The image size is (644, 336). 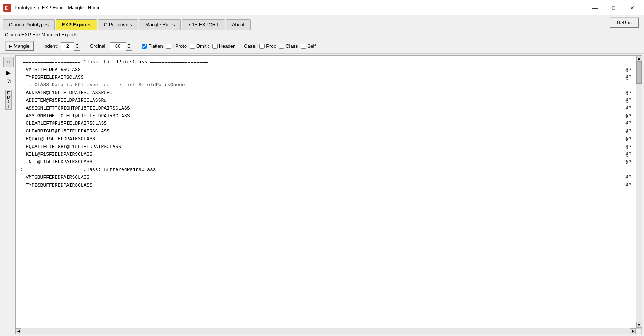 I want to click on tab-clarion-prototypes: Clarion Prototypes, so click(x=29, y=24).